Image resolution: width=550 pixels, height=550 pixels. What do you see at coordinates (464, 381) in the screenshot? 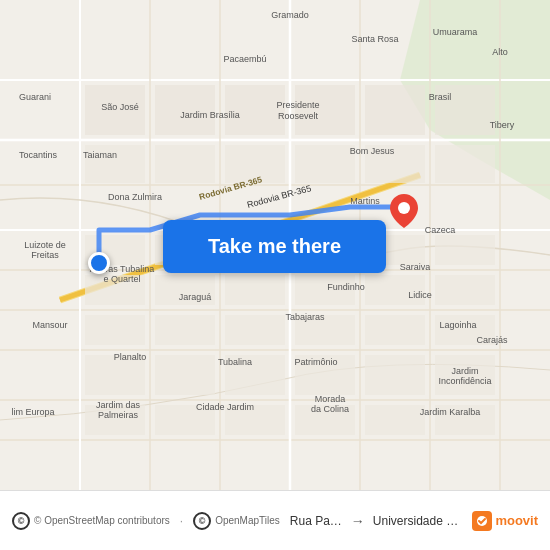
I see `svg-text: Inconfidência` at bounding box center [464, 381].